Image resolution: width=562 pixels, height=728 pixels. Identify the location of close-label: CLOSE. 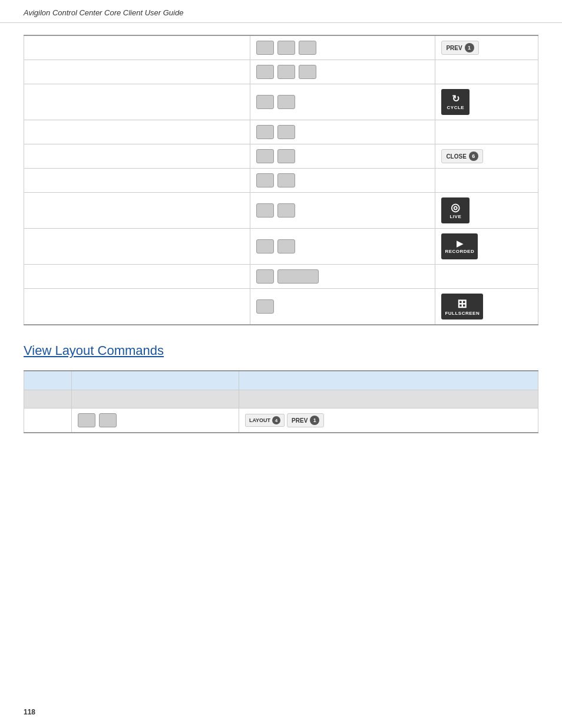
(456, 157).